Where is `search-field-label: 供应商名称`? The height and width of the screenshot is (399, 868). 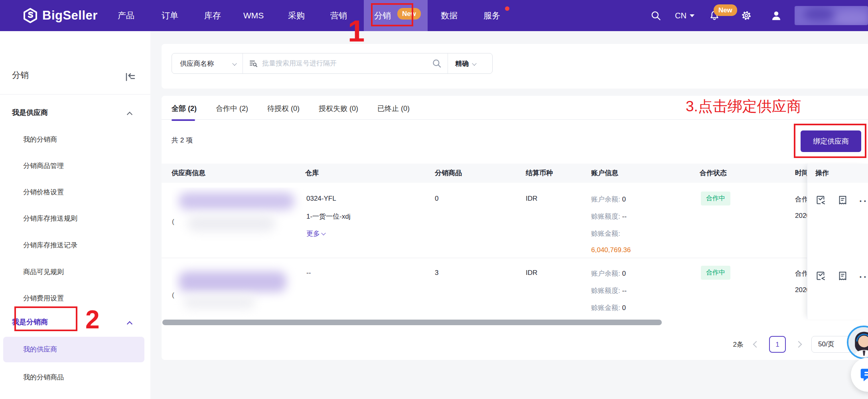 search-field-label: 供应商名称 is located at coordinates (197, 64).